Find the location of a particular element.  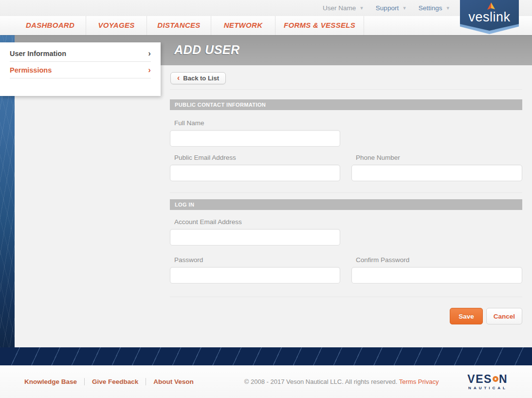

account-email-field is located at coordinates (255, 237).